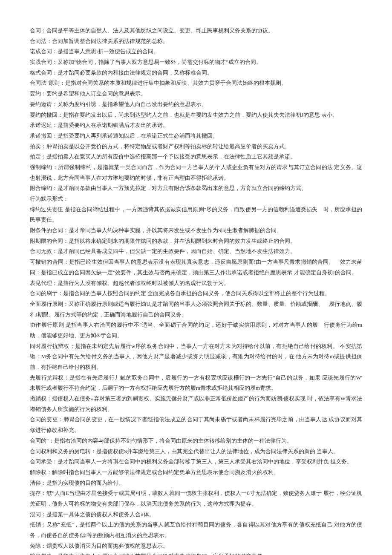 The image size is (392, 555). Describe the element at coordinates (196, 199) in the screenshot. I see `definition-item: 行为默示形式：` at that location.